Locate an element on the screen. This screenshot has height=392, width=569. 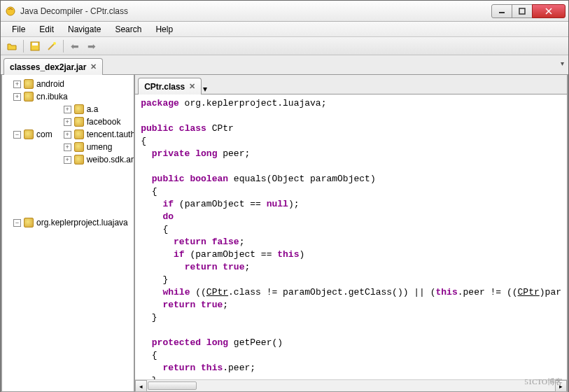
maximize-button is located at coordinates (522, 11).